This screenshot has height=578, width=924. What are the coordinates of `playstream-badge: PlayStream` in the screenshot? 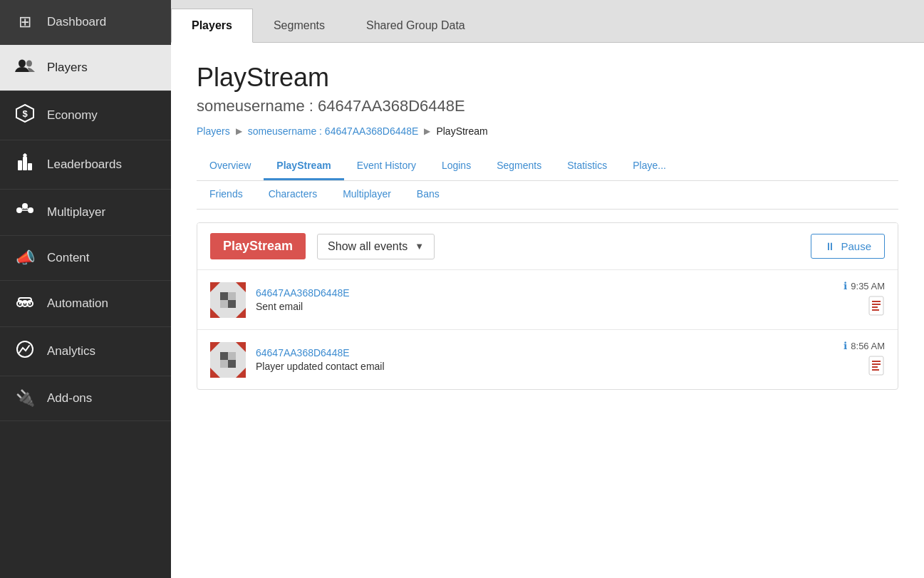 It's located at (258, 247).